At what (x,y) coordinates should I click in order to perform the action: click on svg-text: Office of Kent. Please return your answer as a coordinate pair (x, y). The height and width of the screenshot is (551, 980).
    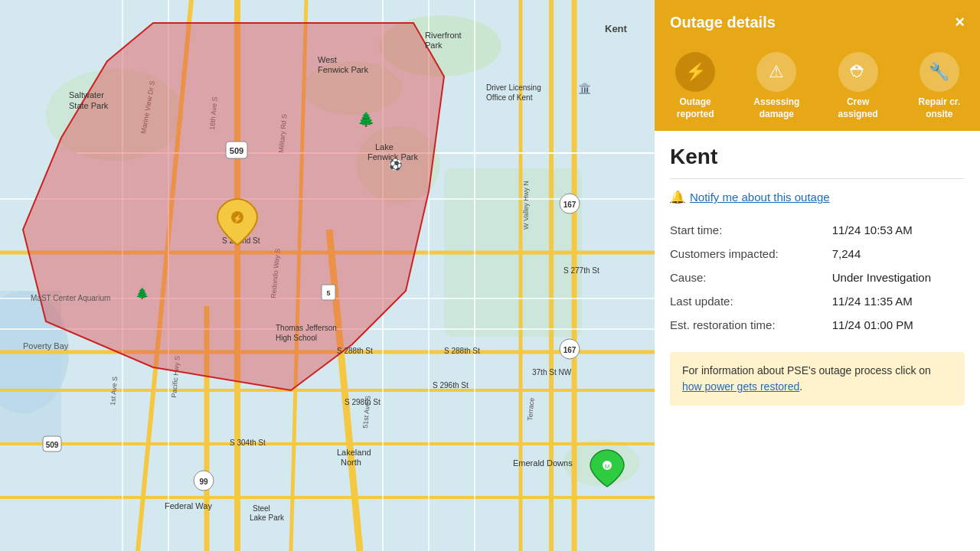
    Looking at the image, I should click on (510, 98).